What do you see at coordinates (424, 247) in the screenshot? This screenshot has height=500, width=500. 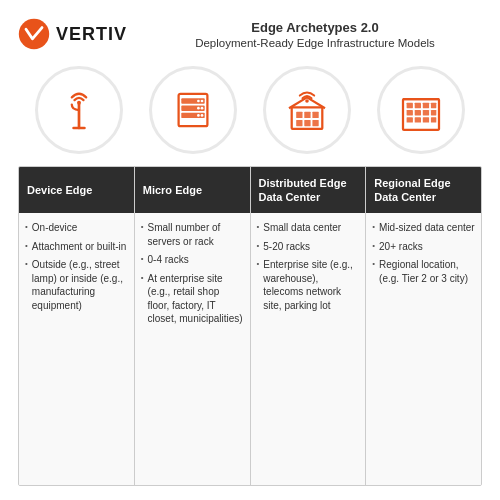 I see `list-item: • 20+ racks` at bounding box center [424, 247].